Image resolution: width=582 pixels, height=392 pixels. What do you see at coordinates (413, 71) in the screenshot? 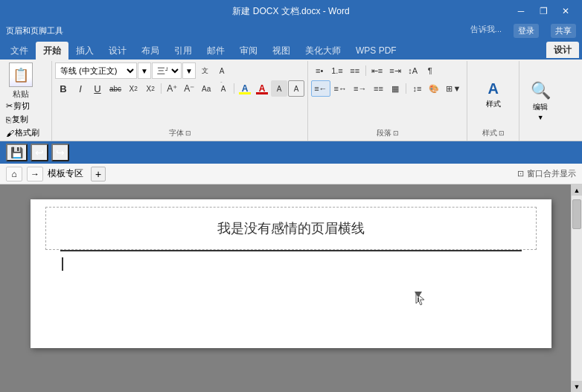
I see `sort-button: ↕A` at bounding box center [413, 71].